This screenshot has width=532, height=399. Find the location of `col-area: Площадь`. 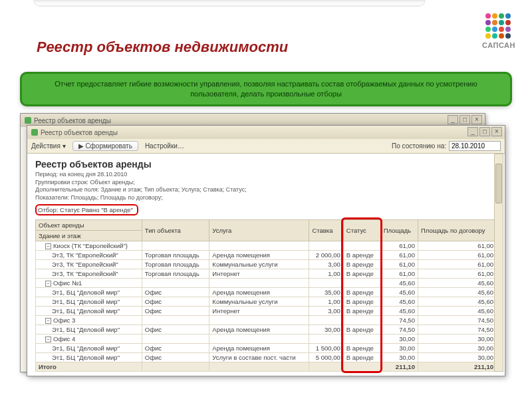

col-area: Площадь is located at coordinates (399, 230).